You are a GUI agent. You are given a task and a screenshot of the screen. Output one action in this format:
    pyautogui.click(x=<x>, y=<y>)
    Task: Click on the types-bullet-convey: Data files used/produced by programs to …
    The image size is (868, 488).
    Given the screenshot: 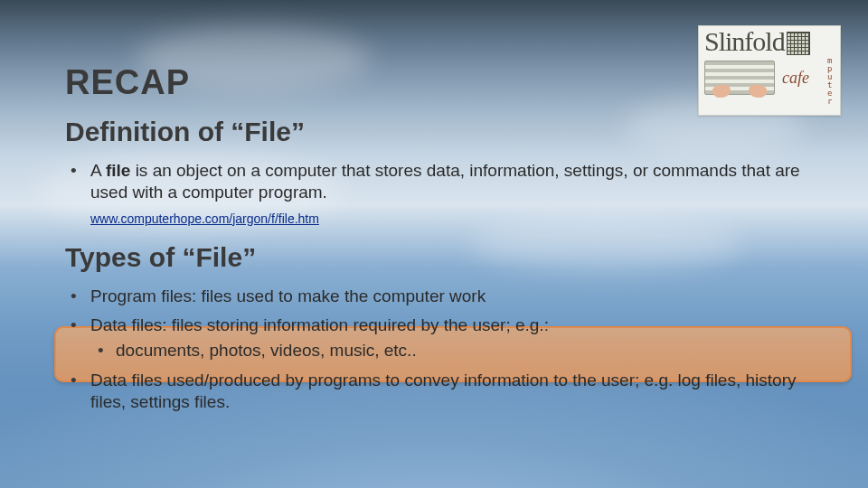 What is the action you would take?
    pyautogui.click(x=439, y=392)
    